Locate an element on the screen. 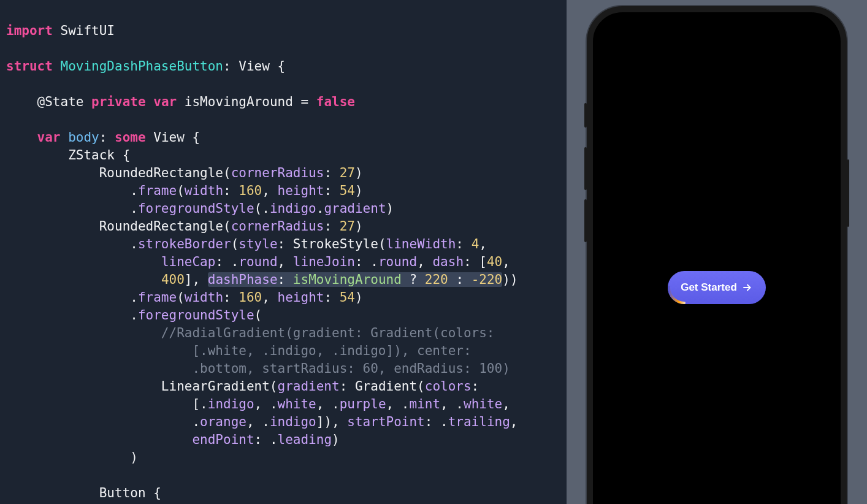 The image size is (867, 504). kw-struct: struct is located at coordinates (29, 66).